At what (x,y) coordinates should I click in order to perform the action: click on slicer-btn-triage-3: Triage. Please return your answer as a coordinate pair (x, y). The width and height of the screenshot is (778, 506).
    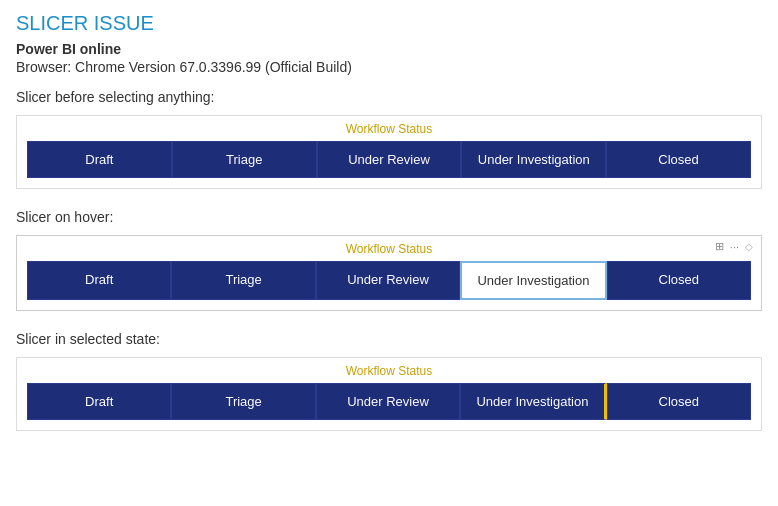
    Looking at the image, I should click on (243, 402).